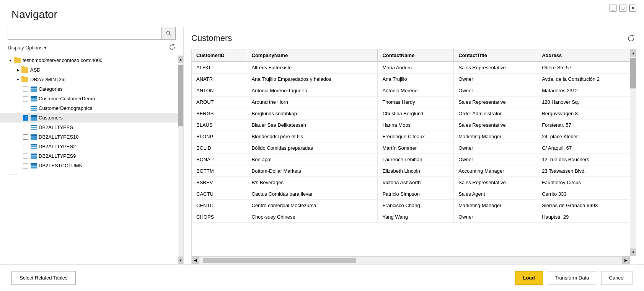 This screenshot has width=644, height=291. Describe the element at coordinates (26, 166) in the screenshot. I see `checkbox-db2testcolumn` at that location.